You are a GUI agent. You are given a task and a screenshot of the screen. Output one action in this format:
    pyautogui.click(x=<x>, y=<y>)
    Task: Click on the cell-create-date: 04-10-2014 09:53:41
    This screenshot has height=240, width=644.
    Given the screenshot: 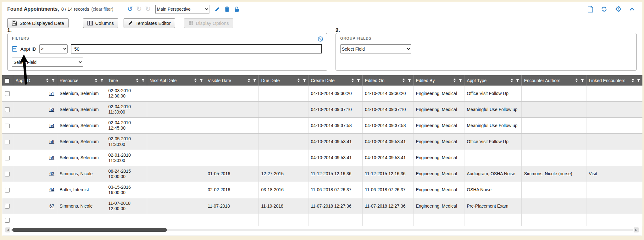 What is the action you would take?
    pyautogui.click(x=335, y=142)
    